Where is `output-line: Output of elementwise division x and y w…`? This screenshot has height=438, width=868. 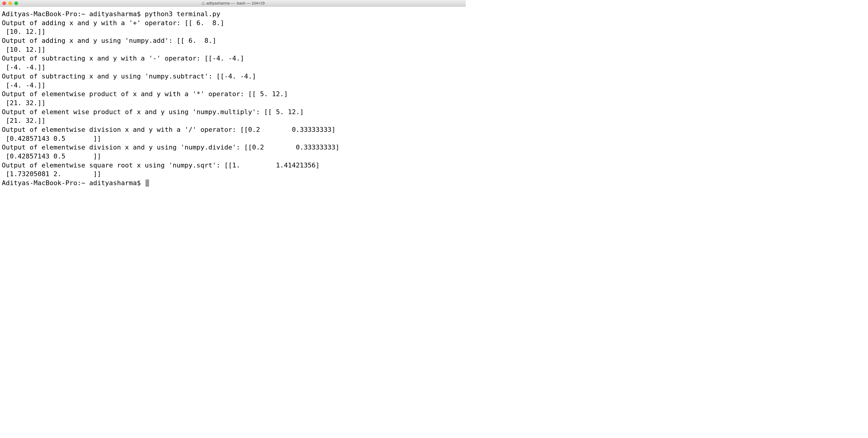 output-line: Output of elementwise division x and y w… is located at coordinates (233, 130).